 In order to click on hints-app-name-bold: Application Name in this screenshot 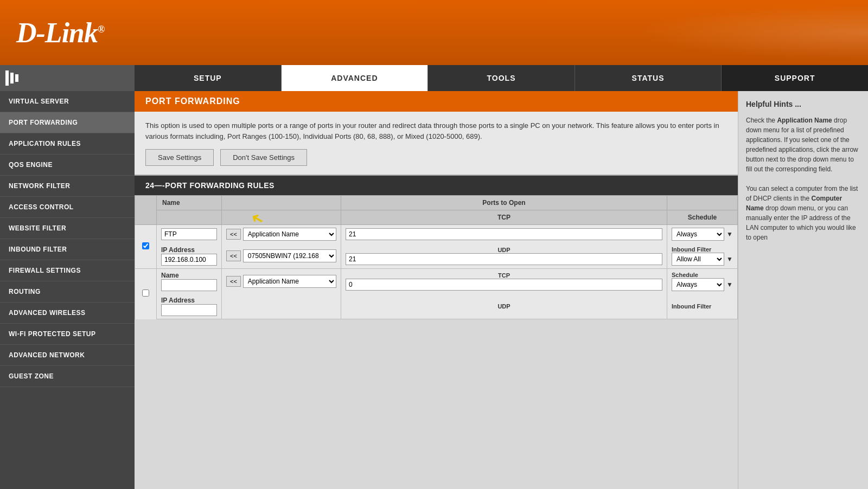, I will do `click(804, 120)`.